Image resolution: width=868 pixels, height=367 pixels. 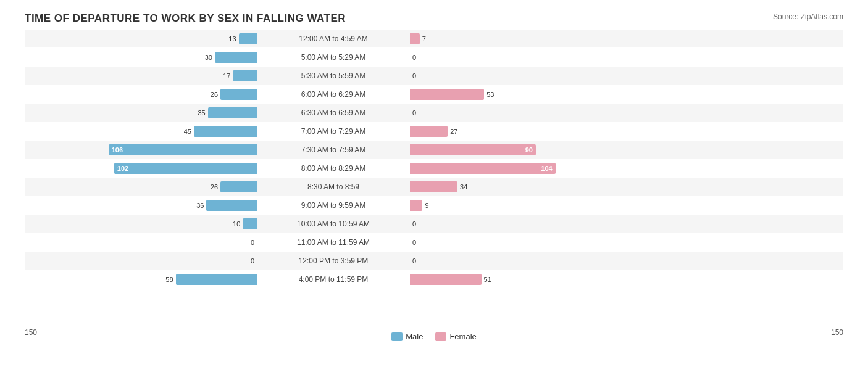 I want to click on male-bar-value: 17, so click(x=227, y=76).